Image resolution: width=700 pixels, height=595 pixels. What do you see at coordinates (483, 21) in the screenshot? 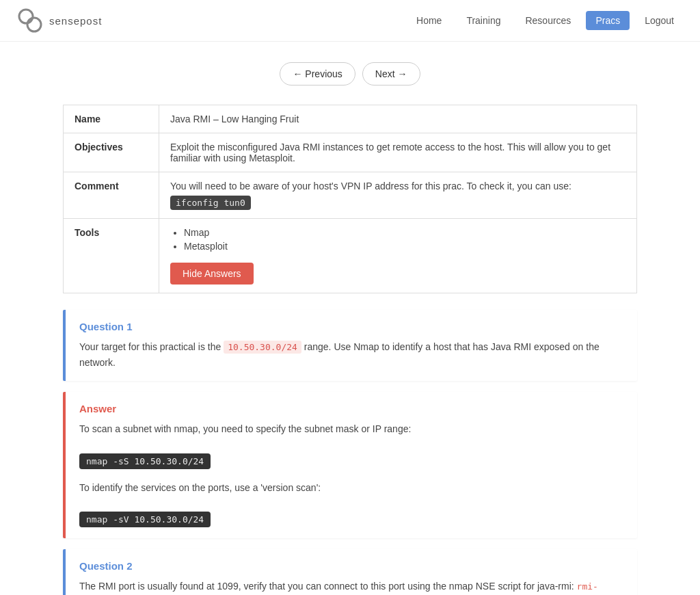
I see `nav-training: Training` at bounding box center [483, 21].